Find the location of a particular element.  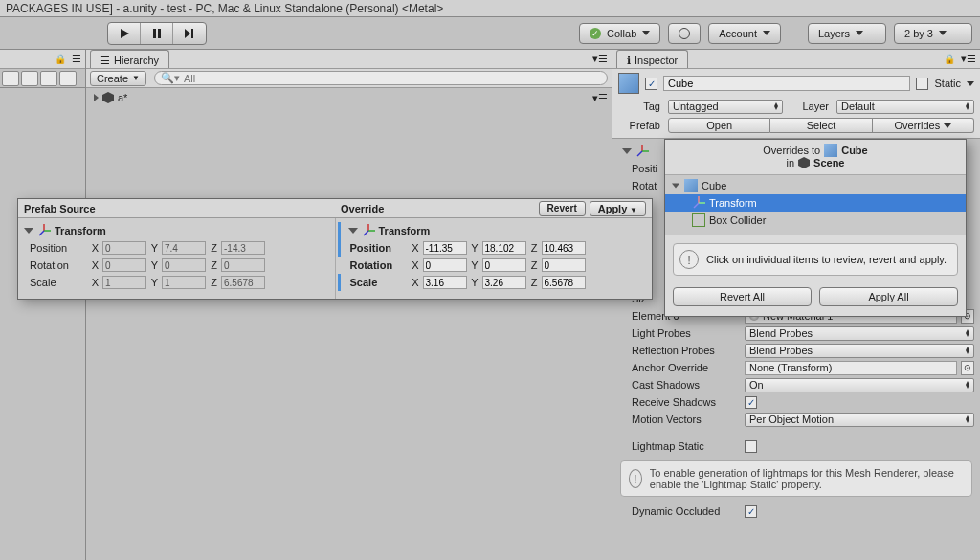

ov-pos-z is located at coordinates (564, 248).